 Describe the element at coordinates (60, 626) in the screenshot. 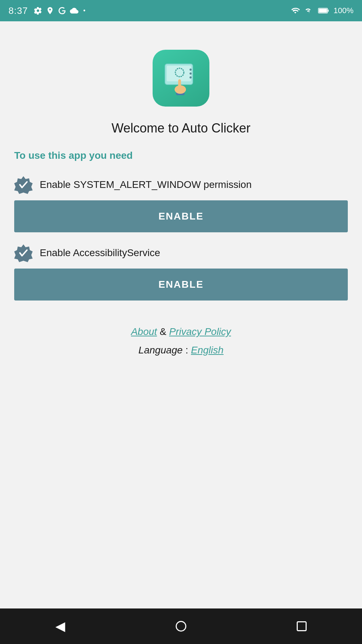

I see `nav-back-icon: ◀` at that location.